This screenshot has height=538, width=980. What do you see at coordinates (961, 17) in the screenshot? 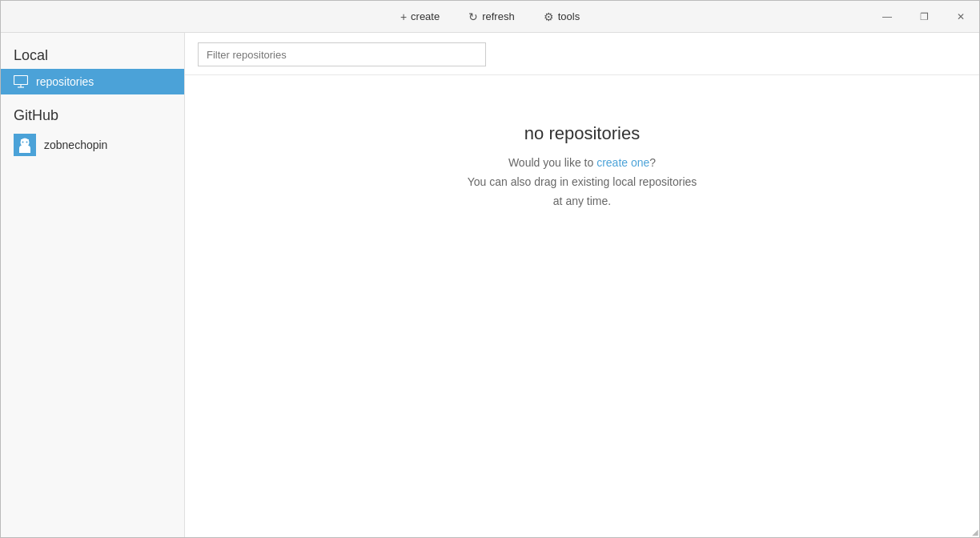
I see `close-button: ✕` at bounding box center [961, 17].